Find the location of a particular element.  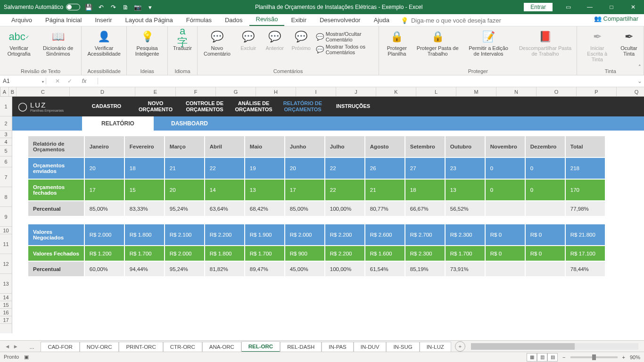

subtab-dashboard: DASHBOARD is located at coordinates (190, 123).